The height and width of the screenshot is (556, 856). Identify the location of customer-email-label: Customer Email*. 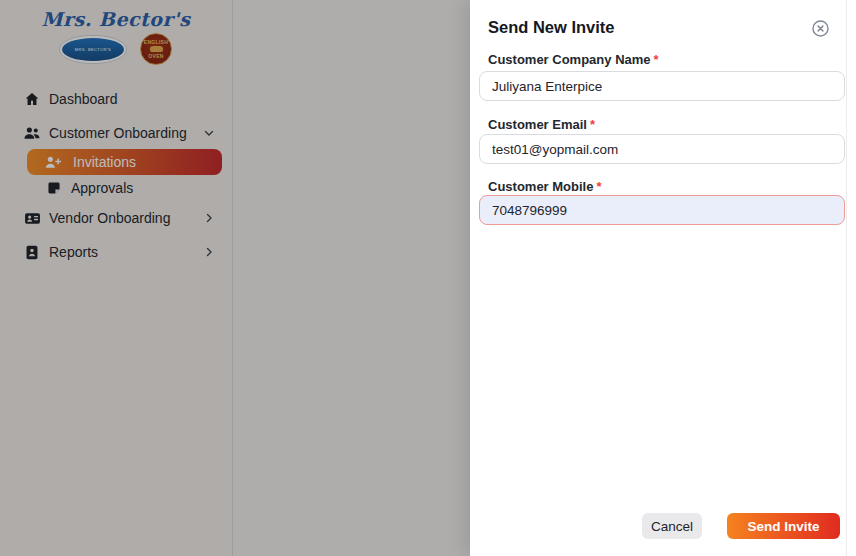
(542, 124).